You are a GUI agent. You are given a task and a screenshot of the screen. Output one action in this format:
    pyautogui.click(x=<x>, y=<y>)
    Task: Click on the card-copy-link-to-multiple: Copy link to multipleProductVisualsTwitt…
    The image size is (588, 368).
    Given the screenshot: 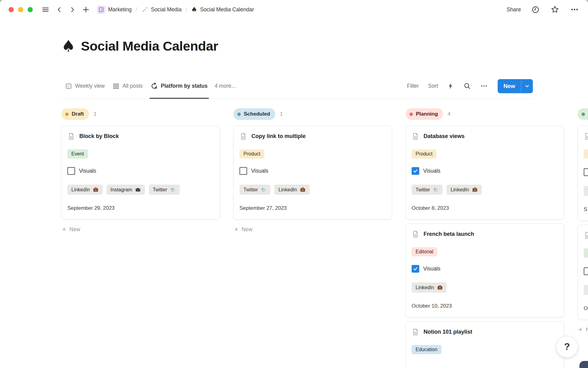 What is the action you would take?
    pyautogui.click(x=313, y=173)
    